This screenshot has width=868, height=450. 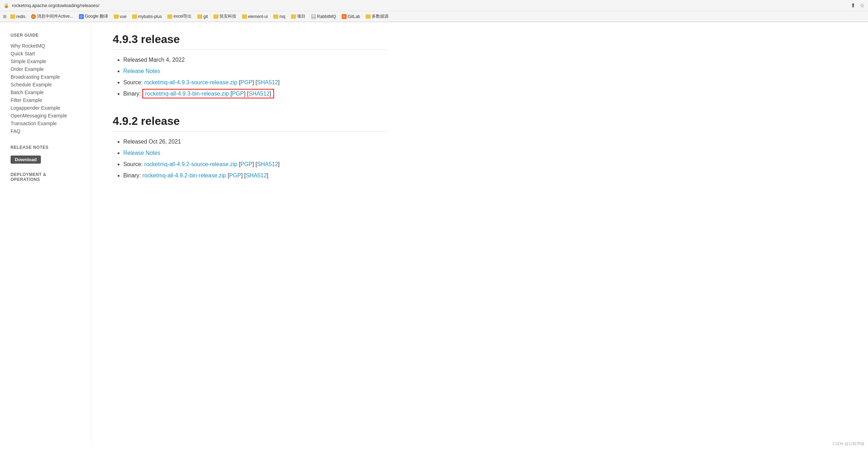 What do you see at coordinates (247, 164) in the screenshot?
I see `release-492-source-pgp: PGP` at bounding box center [247, 164].